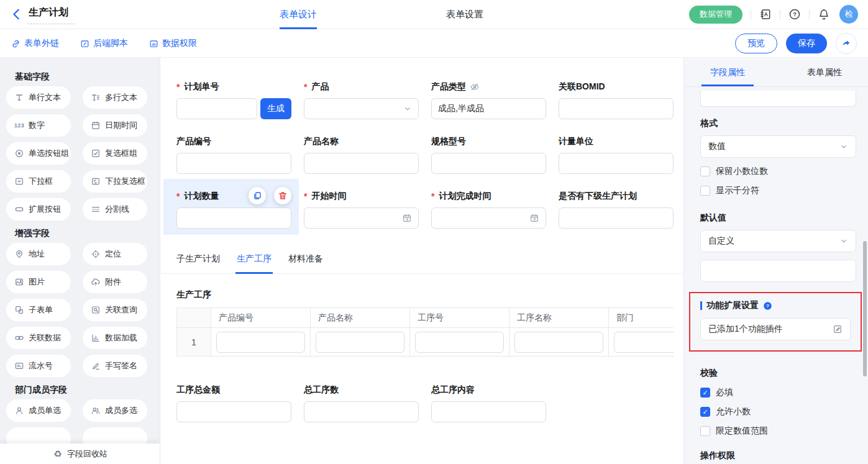  Describe the element at coordinates (778, 171) in the screenshot. I see `option-decimal-places: 保留小数位数` at that location.